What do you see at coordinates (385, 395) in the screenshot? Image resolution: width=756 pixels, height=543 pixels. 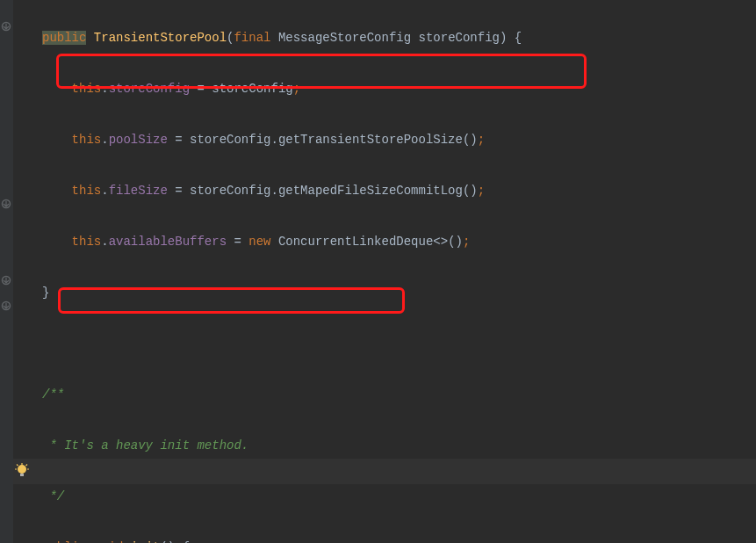 I see `code-line: /**` at bounding box center [385, 395].